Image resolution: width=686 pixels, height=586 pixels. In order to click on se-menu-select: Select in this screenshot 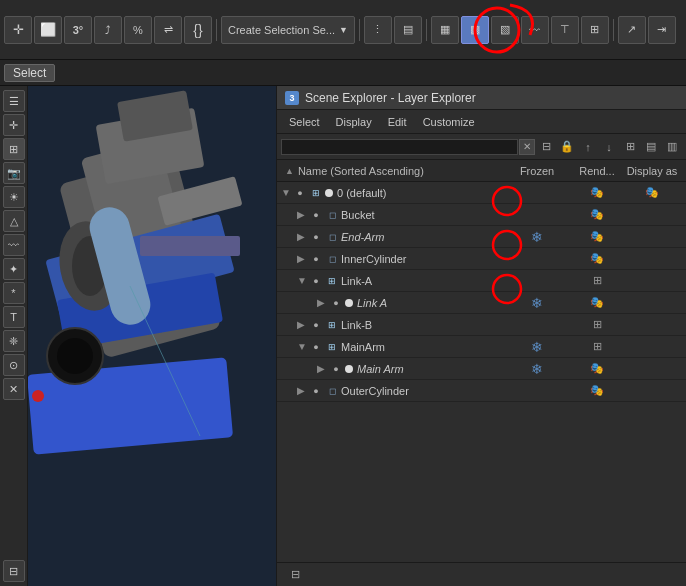, I will do `click(304, 122)`.